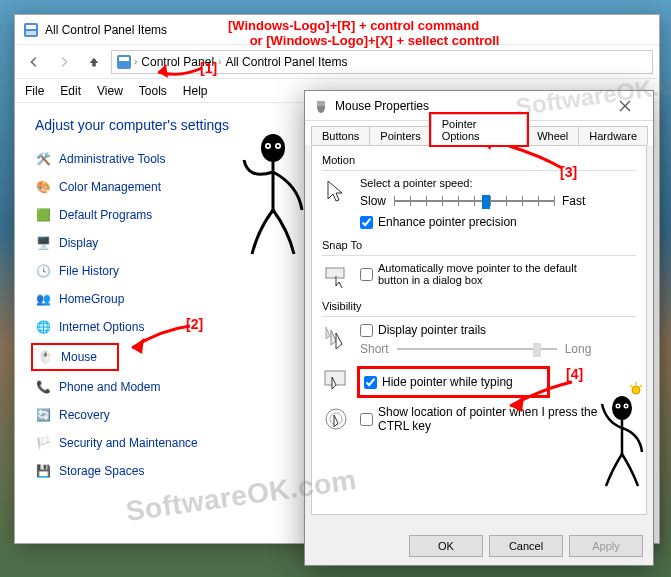 This screenshot has height=577, width=671. What do you see at coordinates (479, 160) in the screenshot?
I see `motion-heading: Motion` at bounding box center [479, 160].